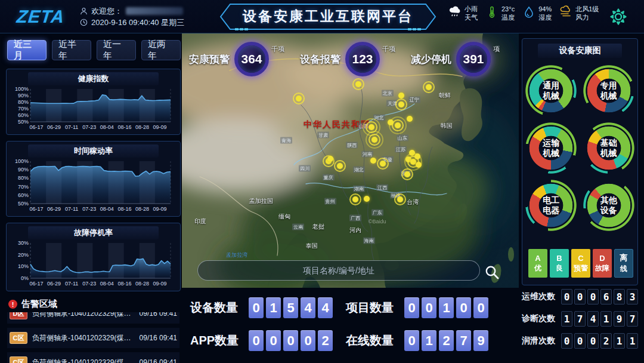  What do you see at coordinates (413, 202) in the screenshot?
I see `map-country-label: 台湾` at bounding box center [413, 202].